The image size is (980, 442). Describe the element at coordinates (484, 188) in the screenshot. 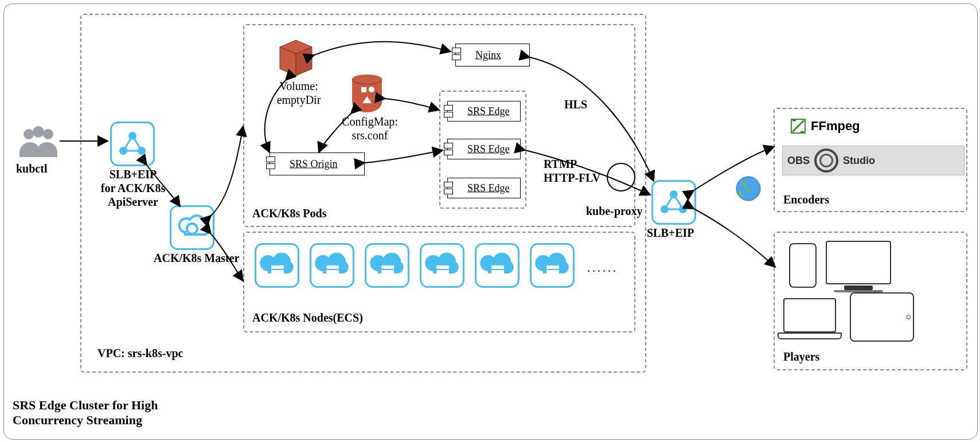

I see `srs-edge-3: SRS Edge` at that location.